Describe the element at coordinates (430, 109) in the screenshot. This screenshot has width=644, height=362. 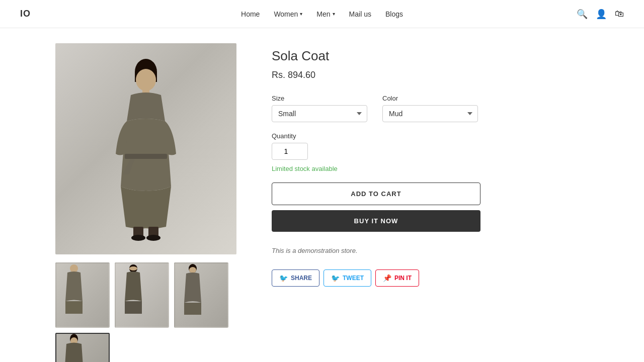
I see `options-row: Size Small Medium Large X-Large Color Mu…` at that location.